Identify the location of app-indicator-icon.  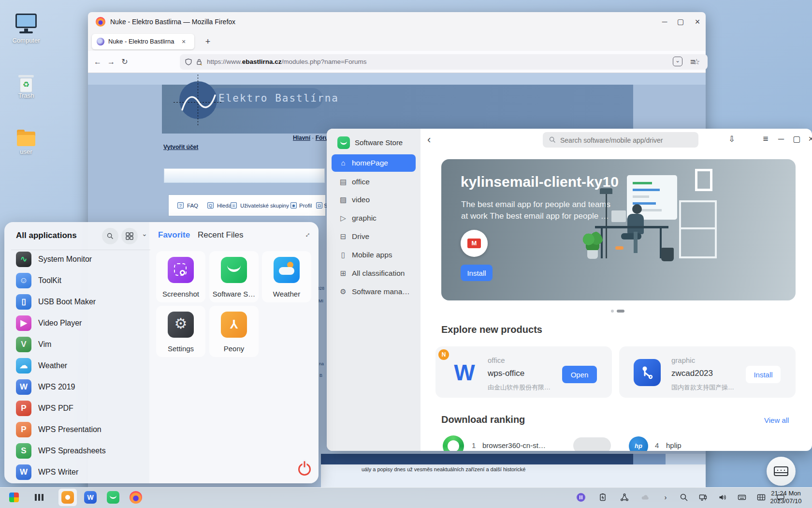
(581, 497).